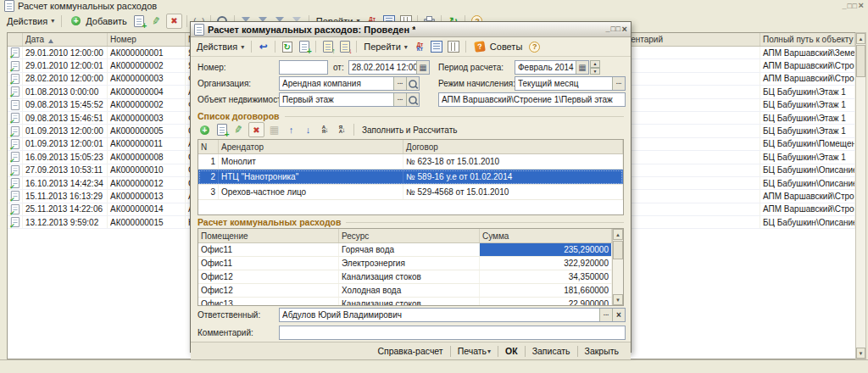  What do you see at coordinates (808, 92) in the screenshot?
I see `cell-path: БЦ Бабушкин\Этаж 1` at bounding box center [808, 92].